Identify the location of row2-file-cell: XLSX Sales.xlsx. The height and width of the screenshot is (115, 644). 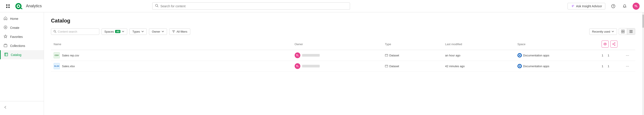
(172, 66).